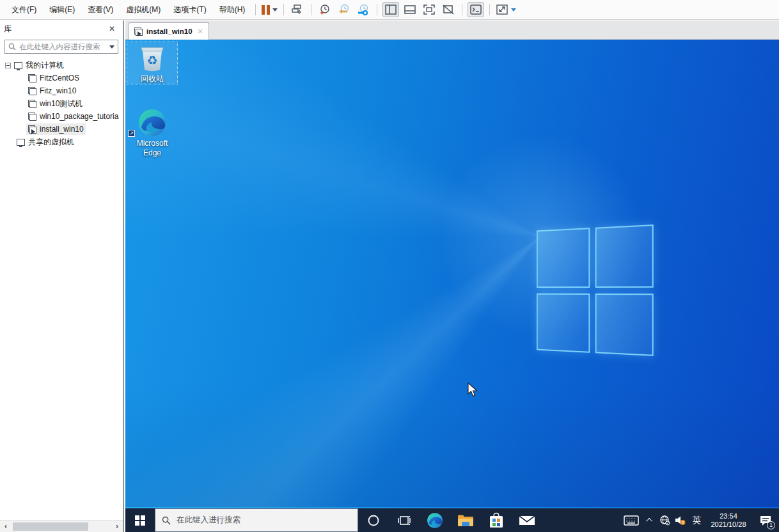 The height and width of the screenshot is (532, 779). Describe the element at coordinates (8, 65) in the screenshot. I see `collapse-icon` at that location.